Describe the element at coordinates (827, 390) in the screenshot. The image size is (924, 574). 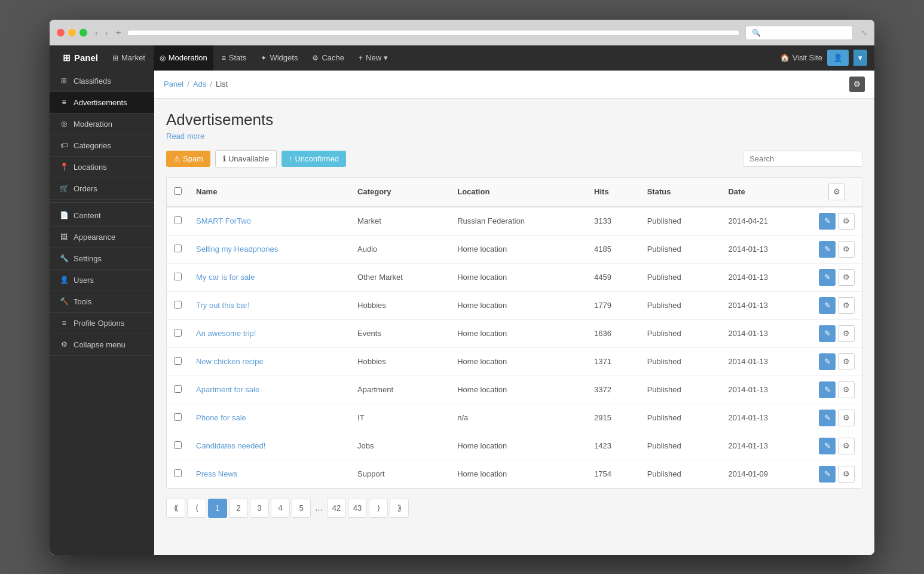
I see `row-edit-button-6: ✎` at that location.